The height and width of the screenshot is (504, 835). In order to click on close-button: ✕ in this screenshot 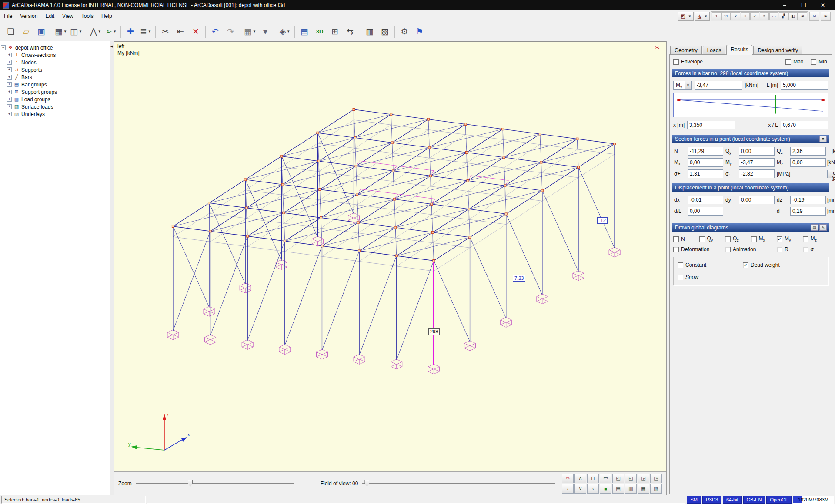, I will do `click(823, 5)`.